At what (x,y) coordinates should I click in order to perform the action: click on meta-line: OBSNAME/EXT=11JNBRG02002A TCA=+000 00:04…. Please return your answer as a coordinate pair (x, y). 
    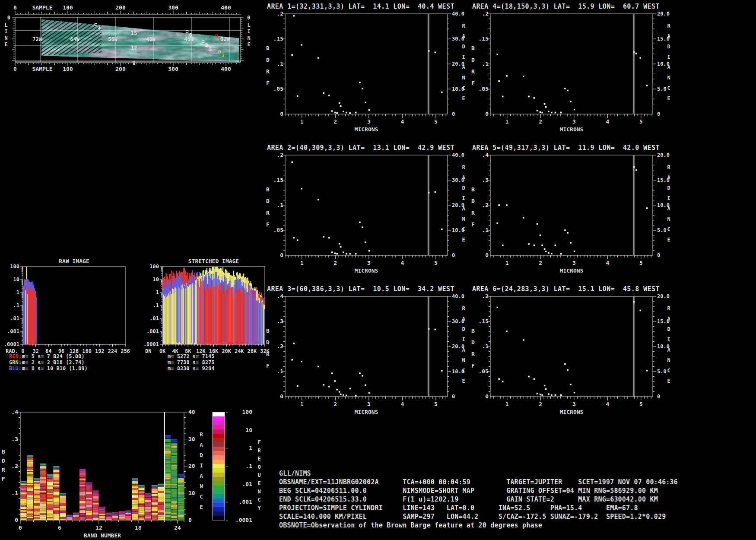
    Looking at the image, I should click on (479, 482).